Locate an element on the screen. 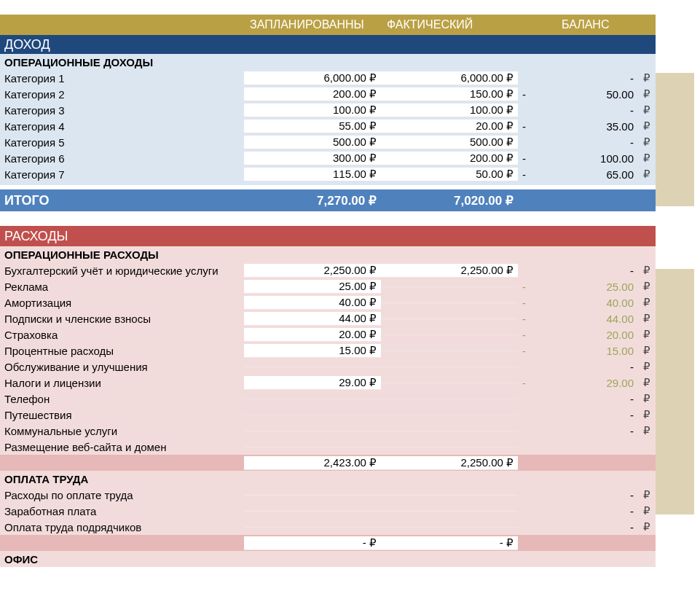 The width and height of the screenshot is (700, 591). cell-planned: 15.00 ₽ is located at coordinates (312, 351).